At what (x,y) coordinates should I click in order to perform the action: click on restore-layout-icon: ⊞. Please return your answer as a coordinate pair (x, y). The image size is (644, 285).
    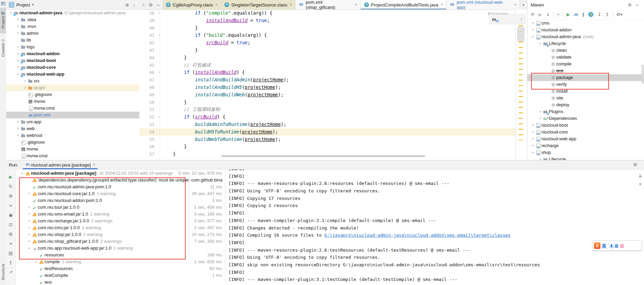
    Looking at the image, I should click on (11, 234).